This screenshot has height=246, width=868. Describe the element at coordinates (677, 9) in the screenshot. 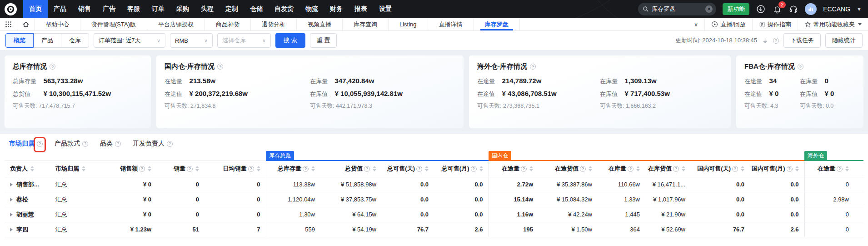

I see `global-search: ✕` at that location.